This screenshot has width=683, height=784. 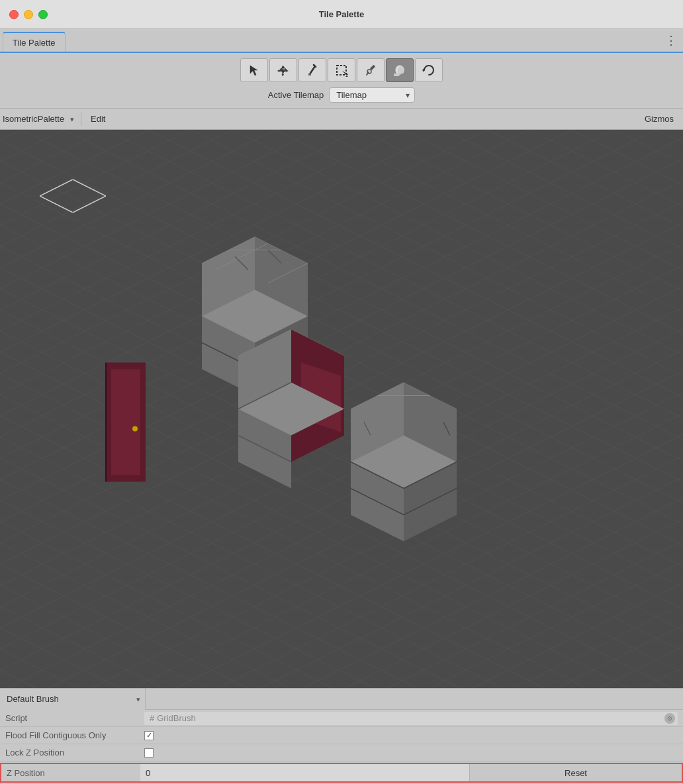 I want to click on palette-select: IsometricPalette, so click(x=40, y=119).